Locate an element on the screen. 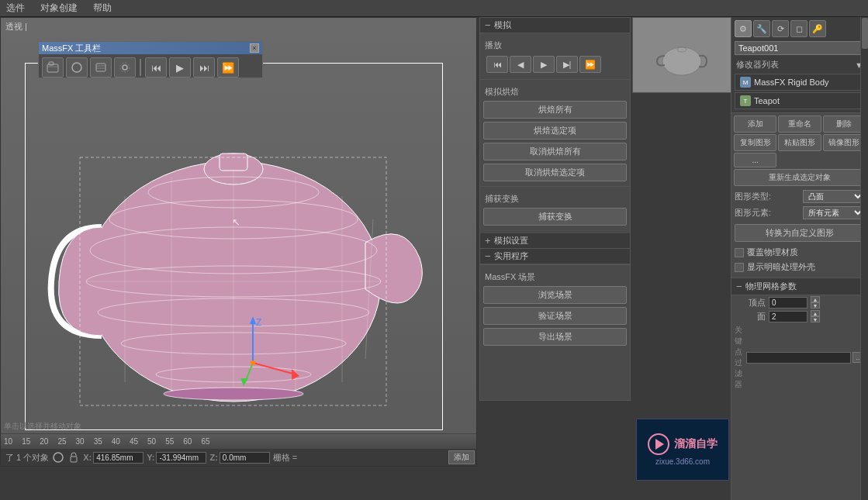  face-spin-up: ▲ is located at coordinates (815, 313).